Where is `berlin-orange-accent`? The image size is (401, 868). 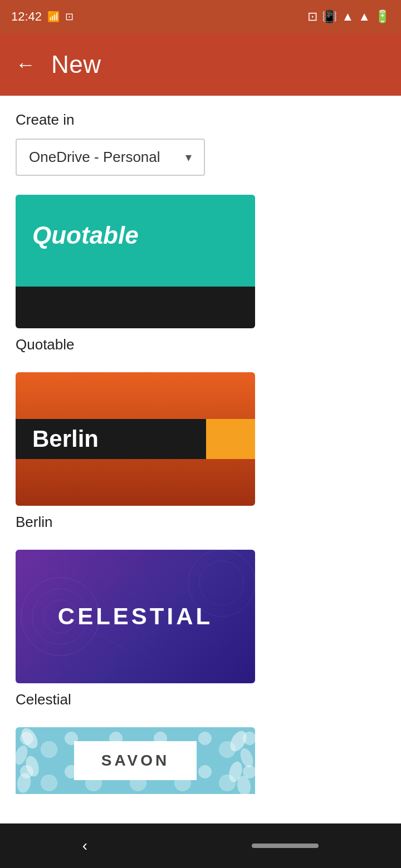
berlin-orange-accent is located at coordinates (231, 439).